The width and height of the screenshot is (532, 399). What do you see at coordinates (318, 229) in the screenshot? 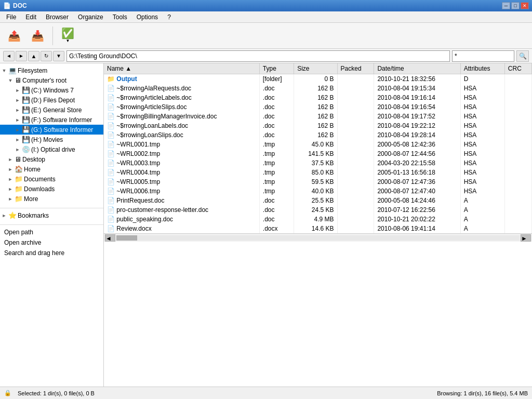
I see `table-row: 📄 Review.docx .docx 14.6 KB 2010-08-06 1…` at bounding box center [318, 229].